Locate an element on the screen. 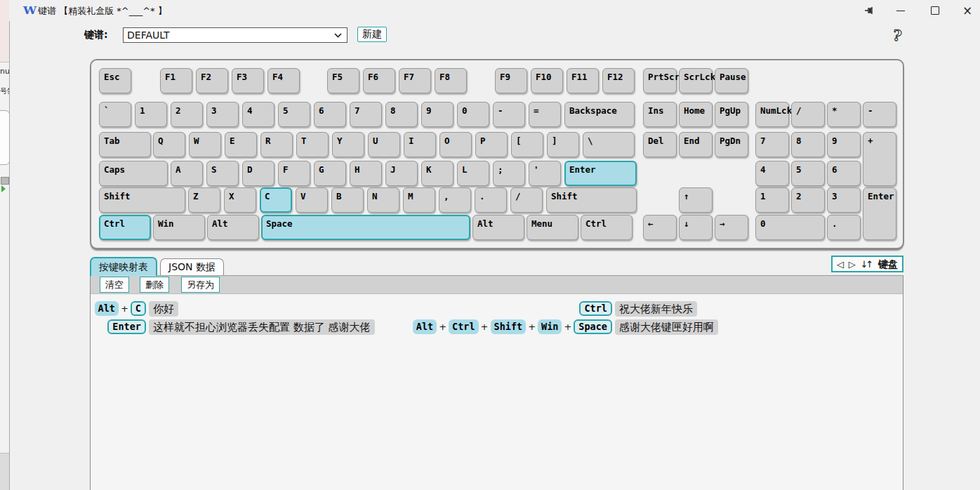 The height and width of the screenshot is (490, 980). key-menu: Menu is located at coordinates (552, 227).